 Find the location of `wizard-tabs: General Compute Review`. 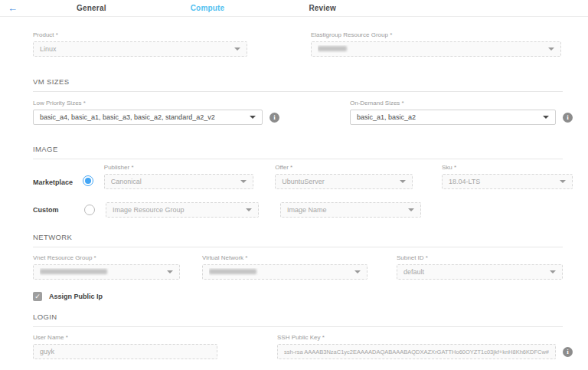

wizard-tabs: General Compute Review is located at coordinates (248, 8).